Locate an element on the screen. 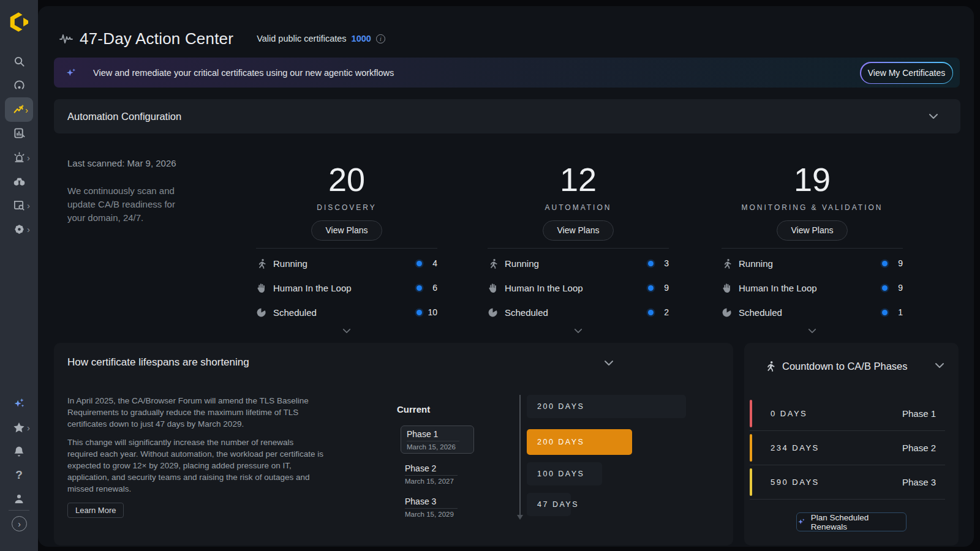 This screenshot has width=980, height=551. sidebar-item-alerts: › is located at coordinates (19, 157).